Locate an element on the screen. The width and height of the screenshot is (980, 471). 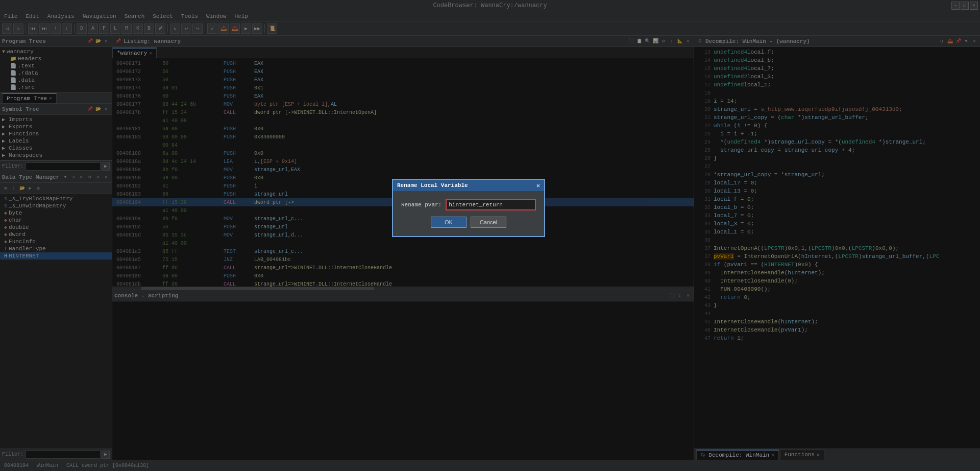
rename-dialog-ok: OK is located at coordinates (449, 222).